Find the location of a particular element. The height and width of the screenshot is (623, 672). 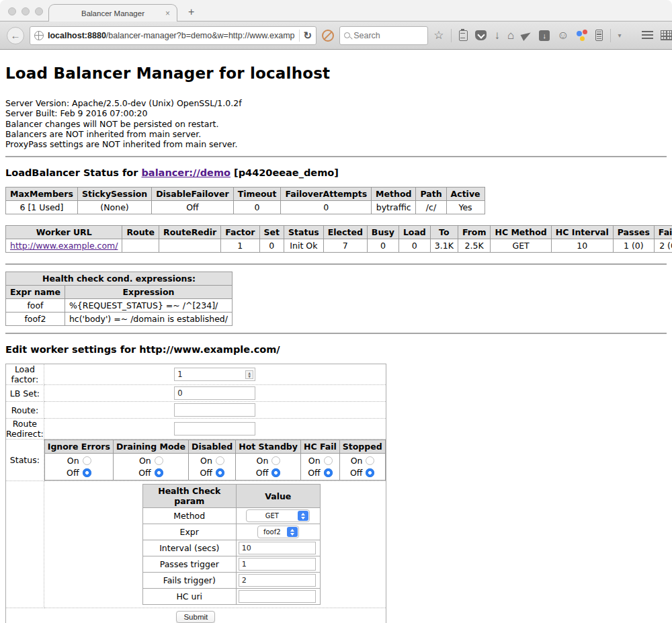

disabled-on-radio is located at coordinates (220, 461).